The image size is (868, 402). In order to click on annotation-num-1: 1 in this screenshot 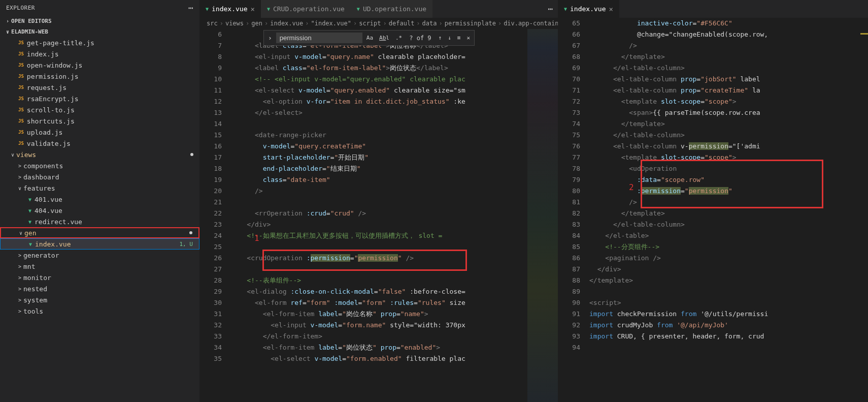, I will do `click(257, 238)`.